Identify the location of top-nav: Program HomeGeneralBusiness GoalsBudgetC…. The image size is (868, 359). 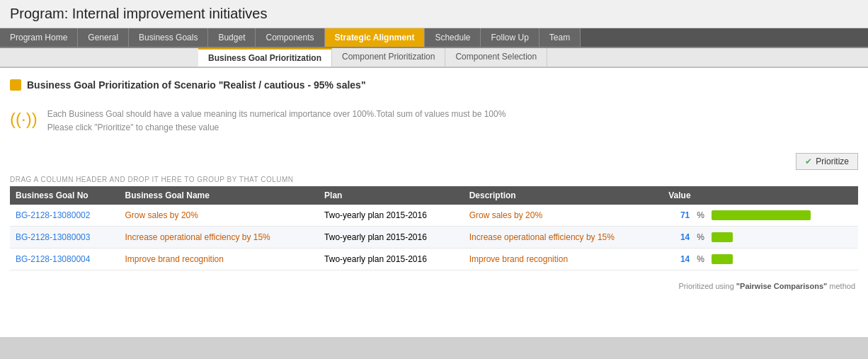
(434, 38).